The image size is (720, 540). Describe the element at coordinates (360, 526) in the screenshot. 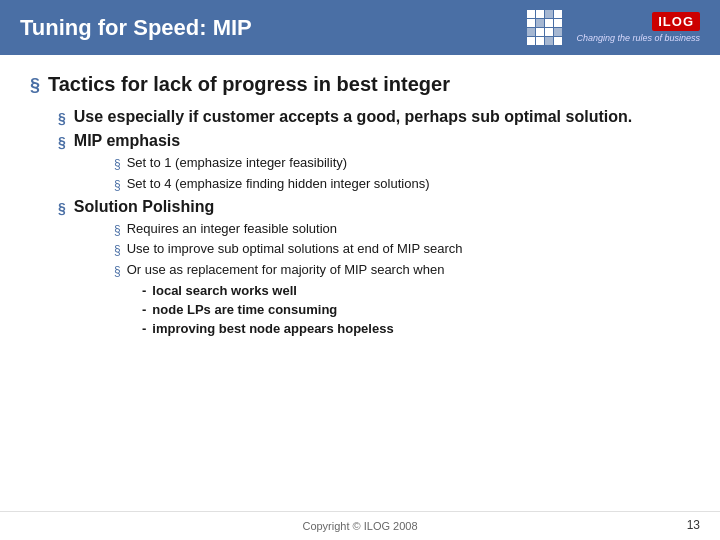

I see `slide-footer: Copyright © ILOG 2008 13` at that location.